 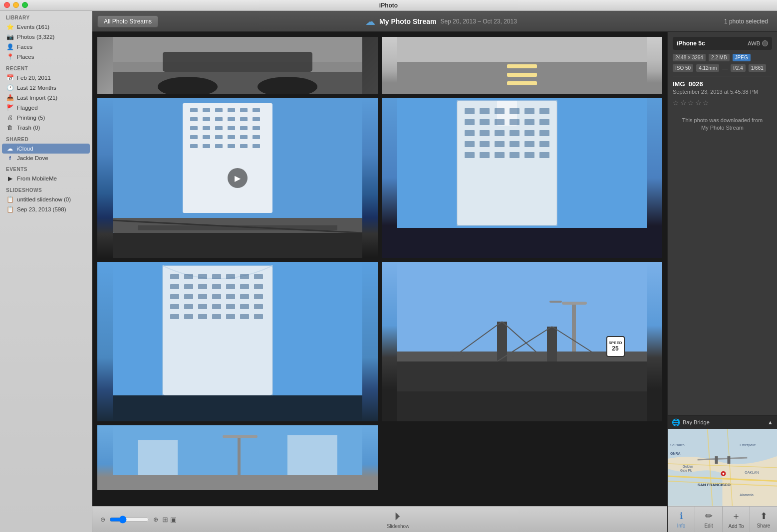 I want to click on image-date: September 23, 2013 at 5:45:38 PM, so click(x=723, y=92).